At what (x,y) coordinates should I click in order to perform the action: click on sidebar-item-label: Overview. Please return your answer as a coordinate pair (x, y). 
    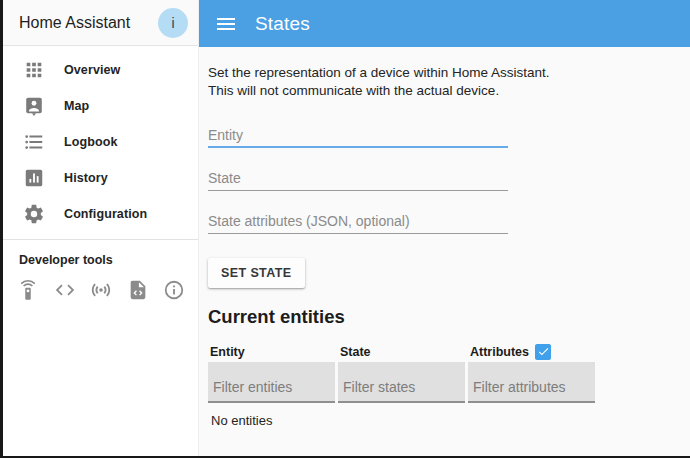
    Looking at the image, I should click on (92, 70).